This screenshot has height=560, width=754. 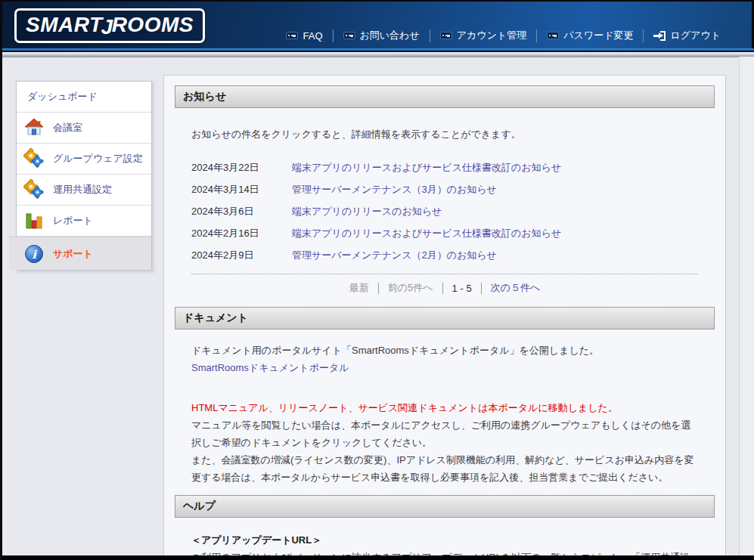 What do you see at coordinates (84, 190) in the screenshot?
I see `sidebar-item-operation-settings: 運用共通設定` at bounding box center [84, 190].